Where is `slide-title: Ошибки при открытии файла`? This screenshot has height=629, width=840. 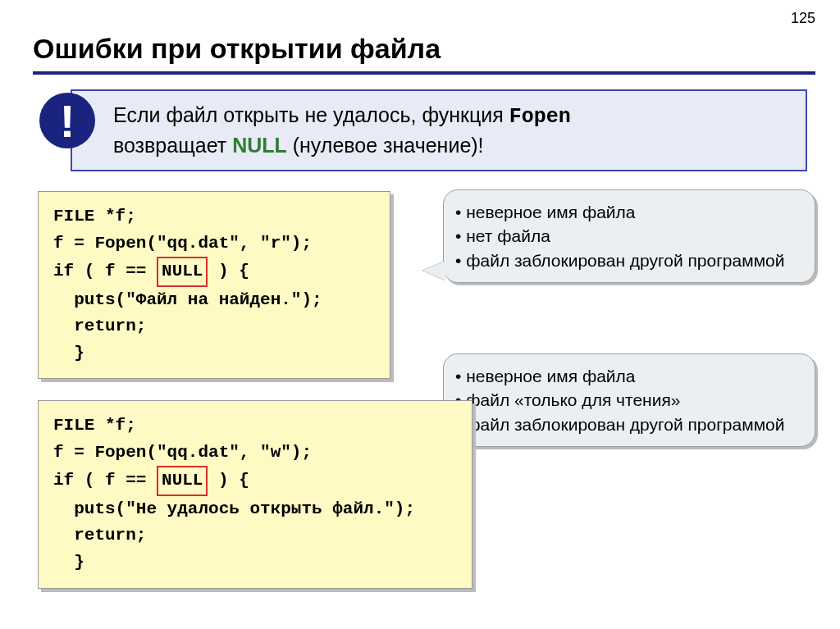
slide-title: Ошибки при открытии файла is located at coordinates (424, 49).